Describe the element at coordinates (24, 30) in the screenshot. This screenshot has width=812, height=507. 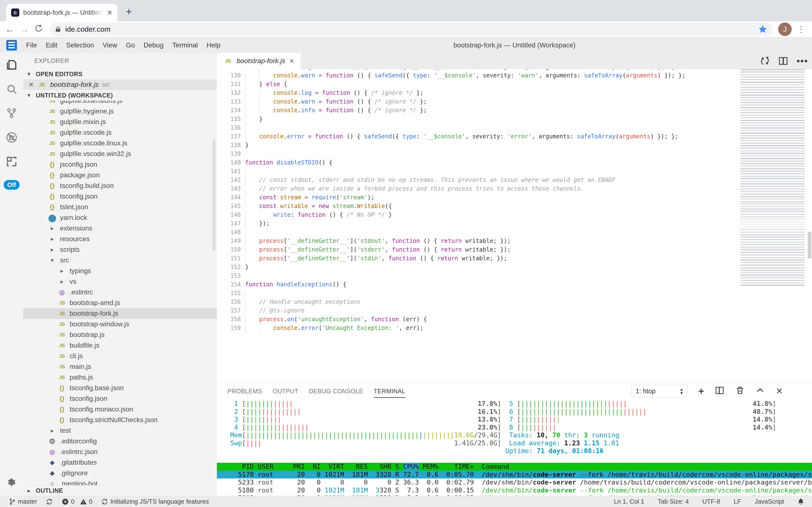
I see `forward-icon: →` at that location.